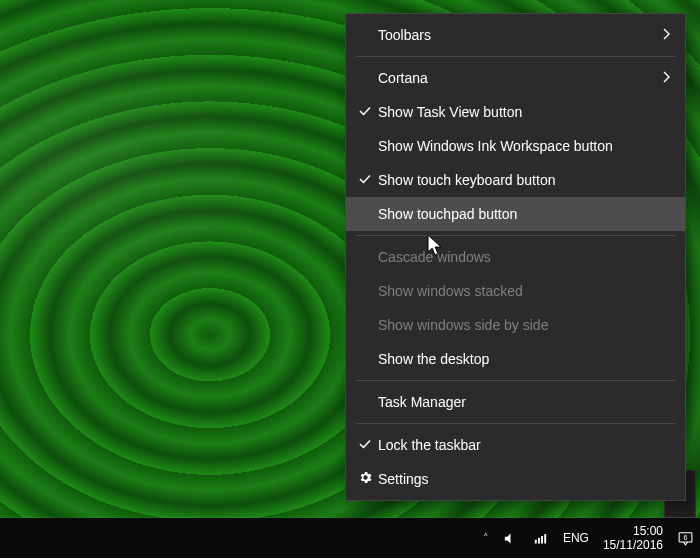  What do you see at coordinates (524, 291) in the screenshot?
I see `menu-label: Show windows stacked` at bounding box center [524, 291].